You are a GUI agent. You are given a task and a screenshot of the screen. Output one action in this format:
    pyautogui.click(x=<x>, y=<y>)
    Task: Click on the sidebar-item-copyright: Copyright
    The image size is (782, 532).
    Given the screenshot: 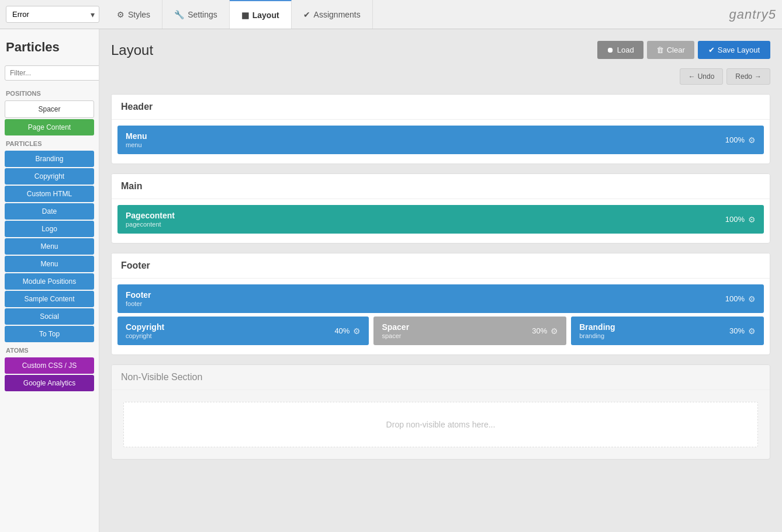 What is the action you would take?
    pyautogui.click(x=49, y=176)
    